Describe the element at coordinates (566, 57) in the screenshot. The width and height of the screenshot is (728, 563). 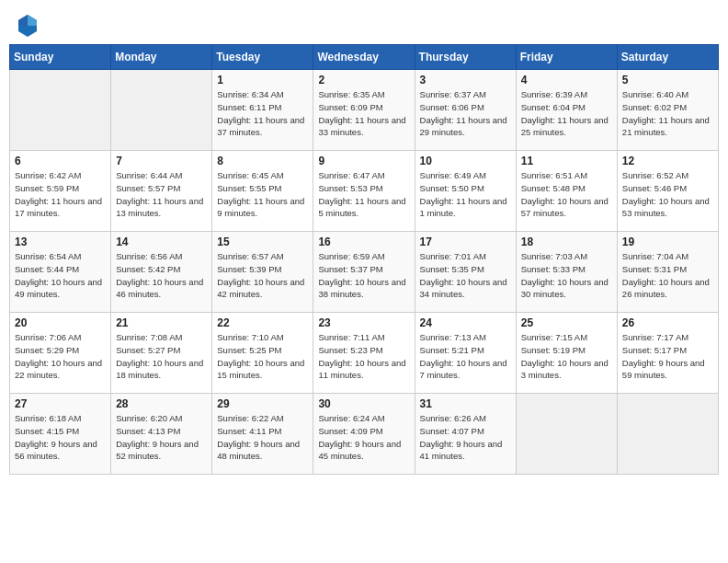
I see `header-friday: Friday` at that location.